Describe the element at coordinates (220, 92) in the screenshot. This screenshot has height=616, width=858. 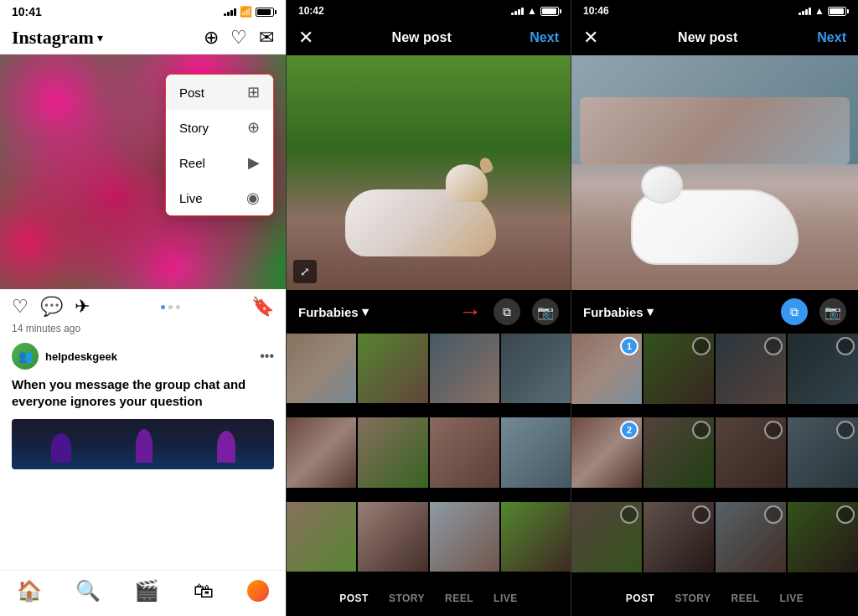
I see `dropdown-post: Post ⊞` at that location.